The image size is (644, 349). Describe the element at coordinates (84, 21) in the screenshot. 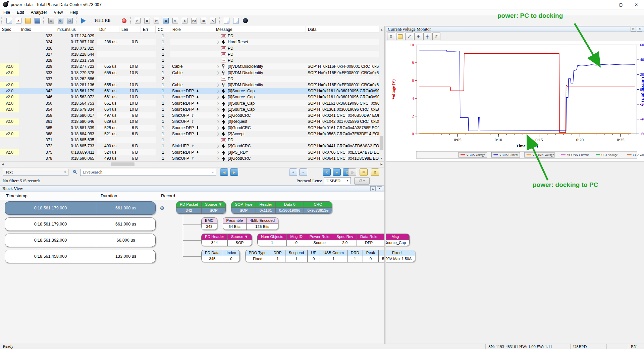

I see `start-capture-button` at that location.